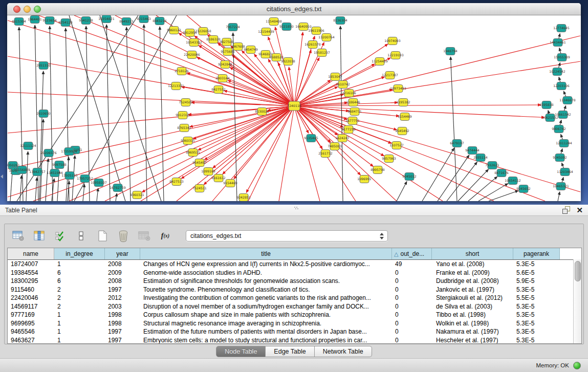 Image resolution: width=588 pixels, height=372 pixels. What do you see at coordinates (31, 340) in the screenshot?
I see `table-cell: 9463627` at bounding box center [31, 340].